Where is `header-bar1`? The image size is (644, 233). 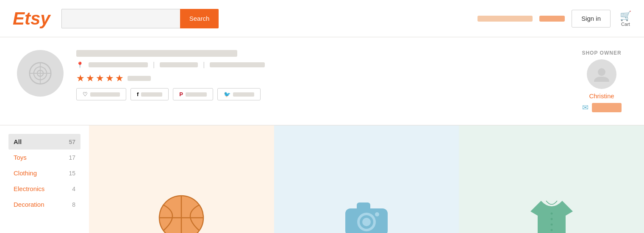 header-bar1 is located at coordinates (505, 19).